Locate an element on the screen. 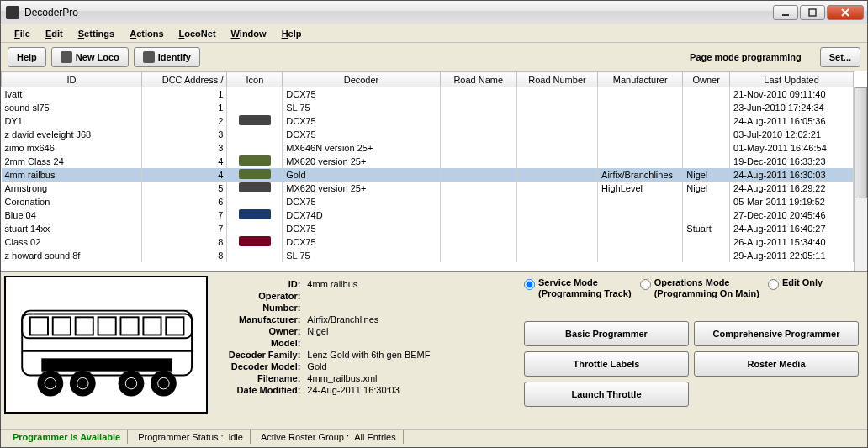 This screenshot has width=868, height=448. menu-actions: Actions is located at coordinates (146, 34).